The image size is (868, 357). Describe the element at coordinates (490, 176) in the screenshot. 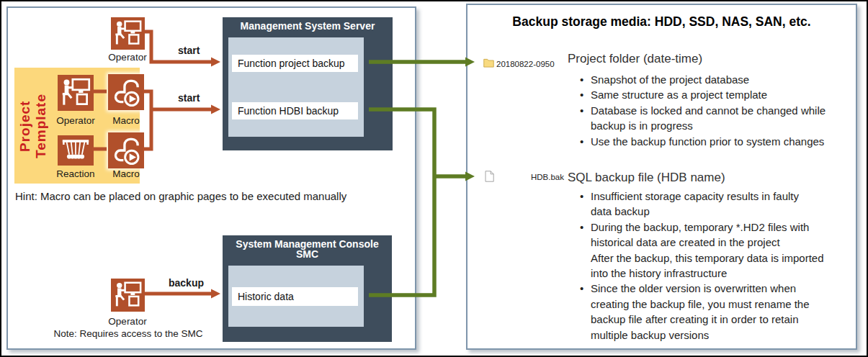

I see `file-glyph` at that location.